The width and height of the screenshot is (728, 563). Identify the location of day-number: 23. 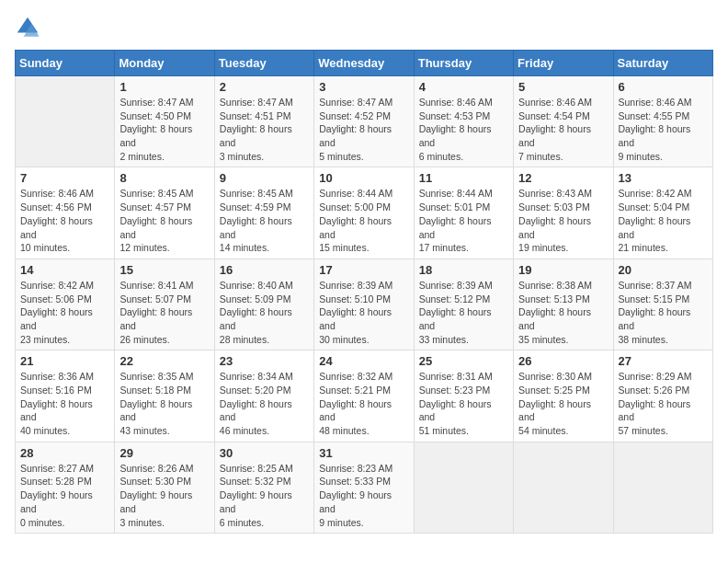
(265, 361).